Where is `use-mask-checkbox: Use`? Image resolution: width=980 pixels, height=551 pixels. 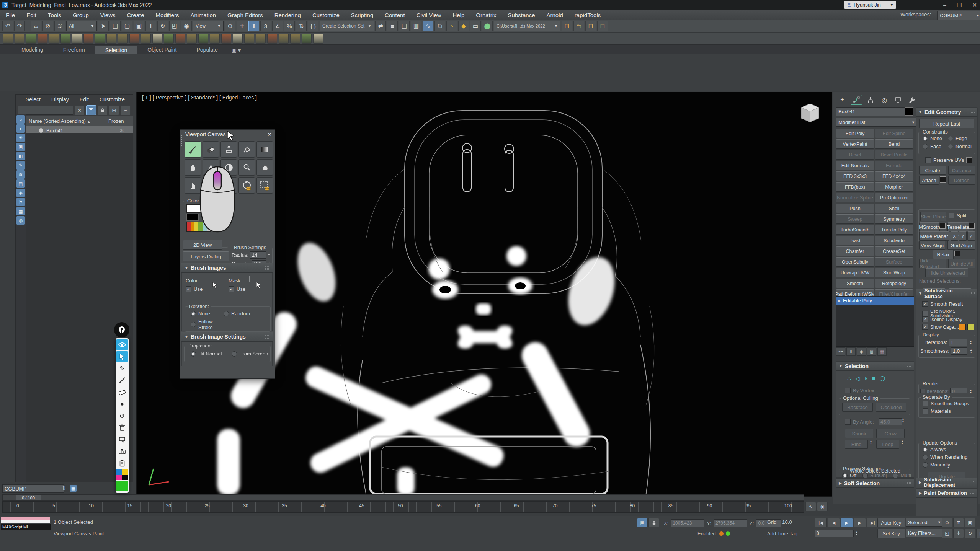 use-mask-checkbox: Use is located at coordinates (237, 289).